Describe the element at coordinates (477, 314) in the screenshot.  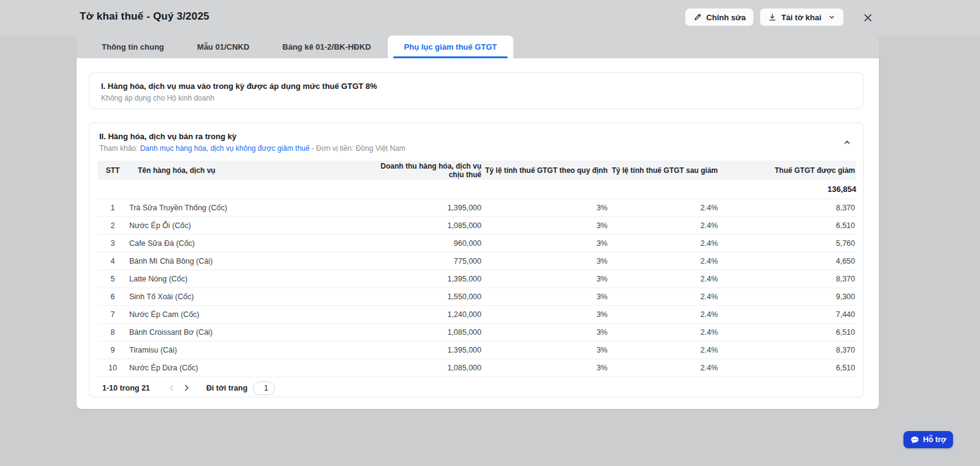
I see `table-row: 7 Nước Ép Cam (Cốc) 1,240,000 3% 2.4% 7,…` at that location.